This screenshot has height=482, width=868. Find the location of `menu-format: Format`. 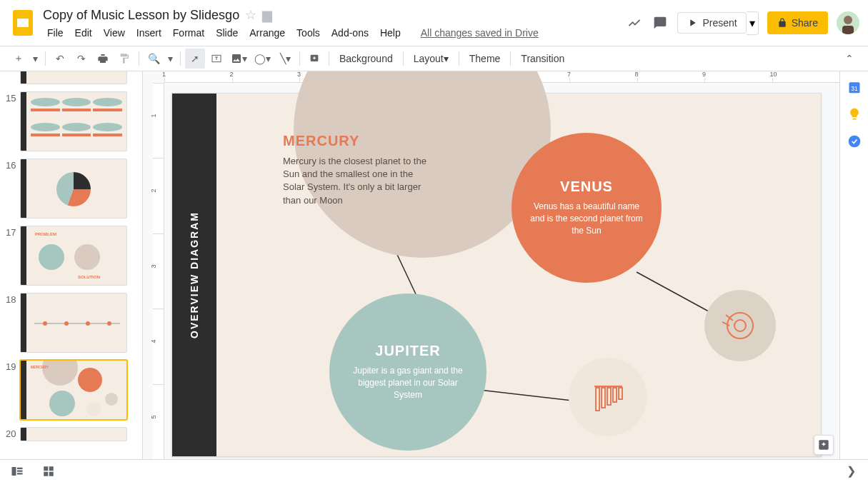

menu-format: Format is located at coordinates (189, 33).